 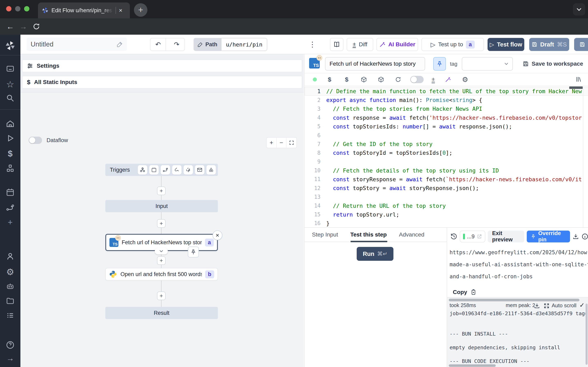 I want to click on zoom-out-button: −, so click(x=282, y=143).